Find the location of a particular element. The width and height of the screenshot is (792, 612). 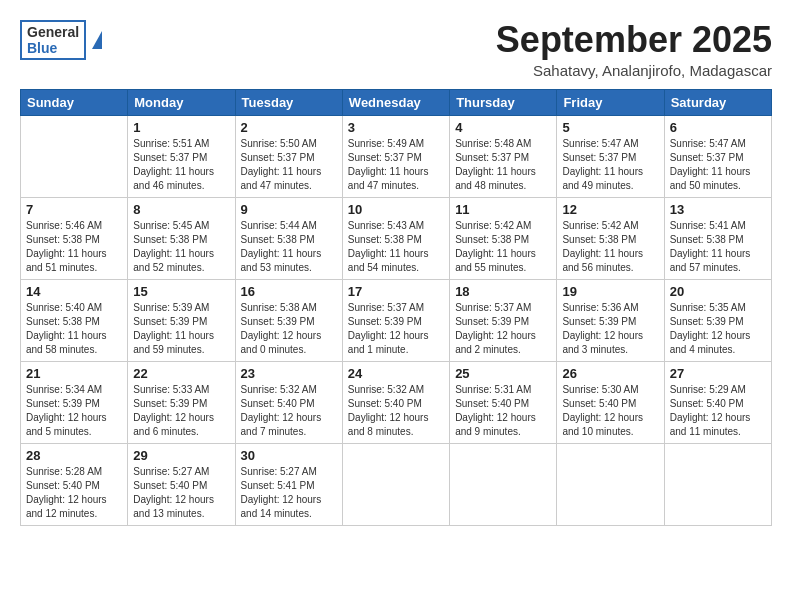

day-number: 5 is located at coordinates (610, 128).